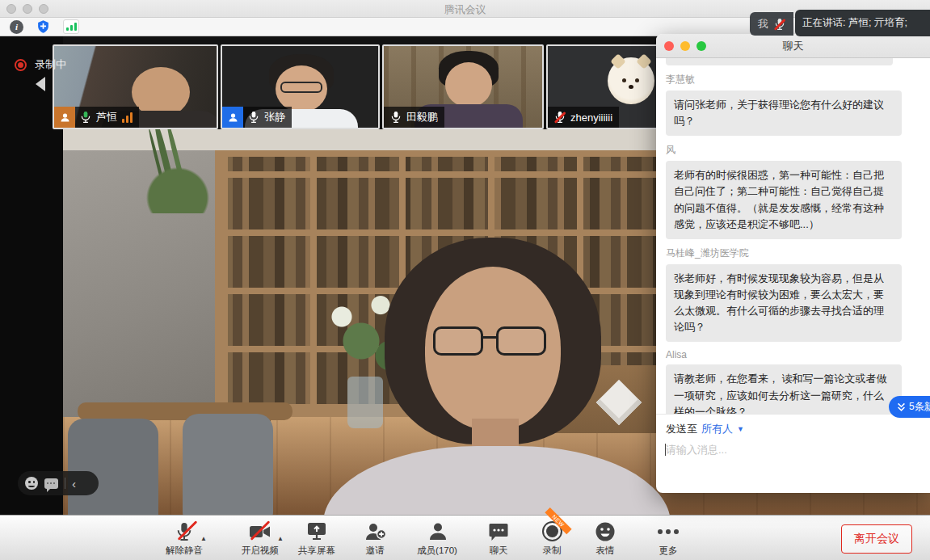 This screenshot has width=930, height=560. Describe the element at coordinates (260, 532) in the screenshot. I see `camera-off-icon` at that location.